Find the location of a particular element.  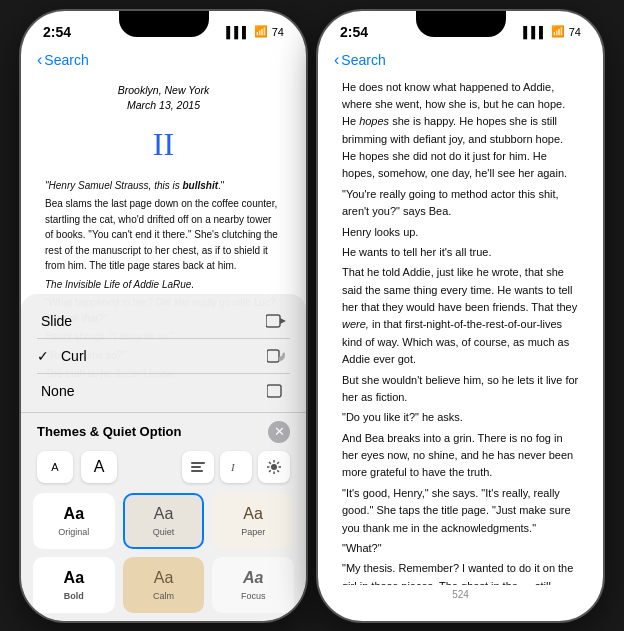

right-para-2: "You're really going to method actor thi… is located at coordinates (460, 204).